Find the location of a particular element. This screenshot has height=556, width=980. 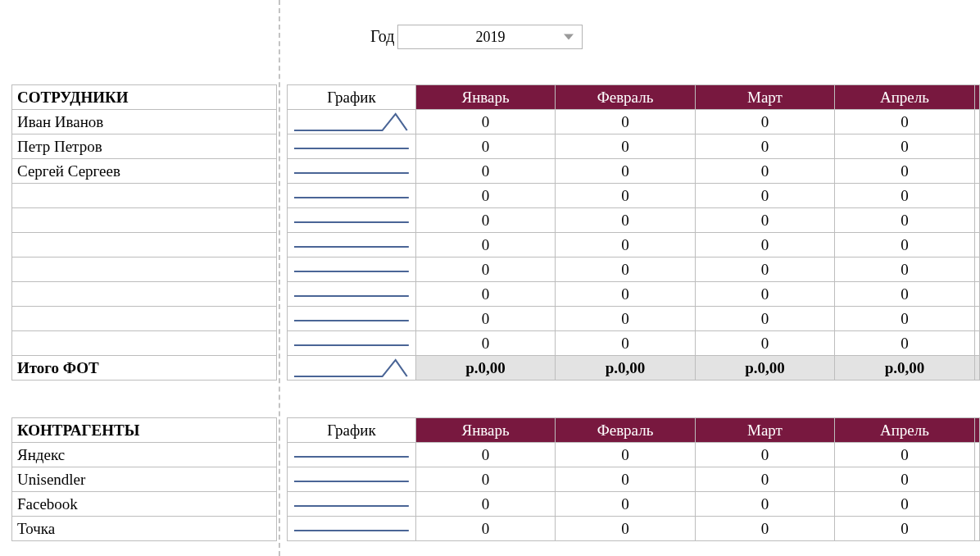

column-header-graph: График is located at coordinates (352, 98).